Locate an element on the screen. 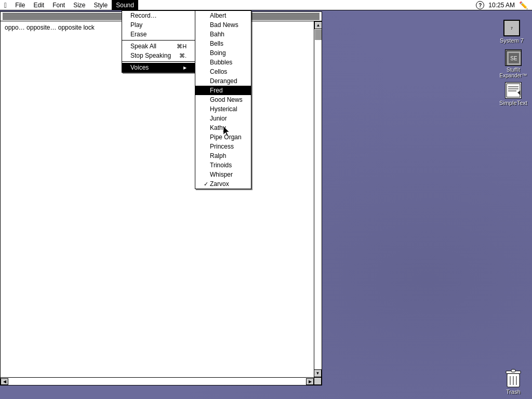 The width and height of the screenshot is (532, 399). voice-fred: Fred is located at coordinates (223, 90).